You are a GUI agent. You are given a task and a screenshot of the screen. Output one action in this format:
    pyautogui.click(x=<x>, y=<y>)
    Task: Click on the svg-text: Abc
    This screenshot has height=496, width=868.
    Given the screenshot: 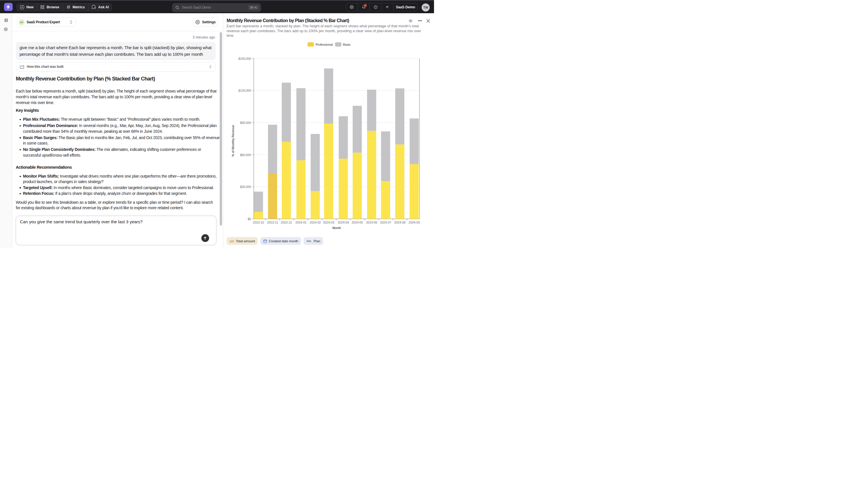 What is the action you would take?
    pyautogui.click(x=309, y=241)
    